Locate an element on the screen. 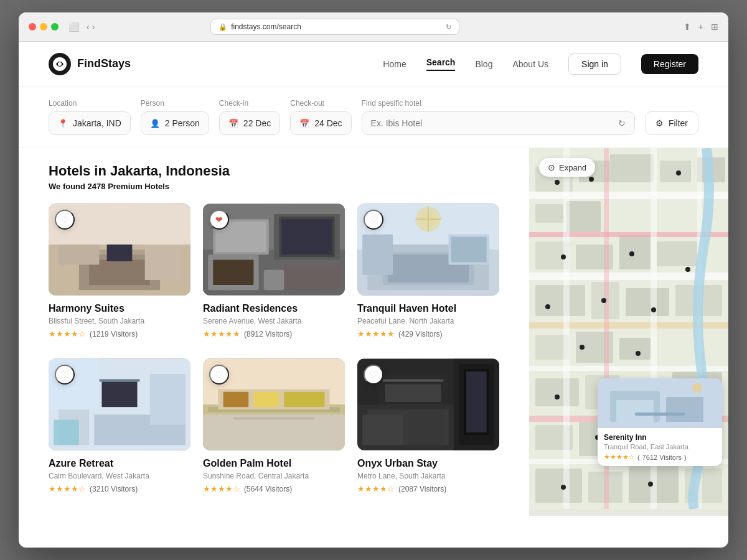 The image size is (747, 560). hotel-card: ♡ Golden Palm Hotel Sunshine Road, Centr… is located at coordinates (274, 429).